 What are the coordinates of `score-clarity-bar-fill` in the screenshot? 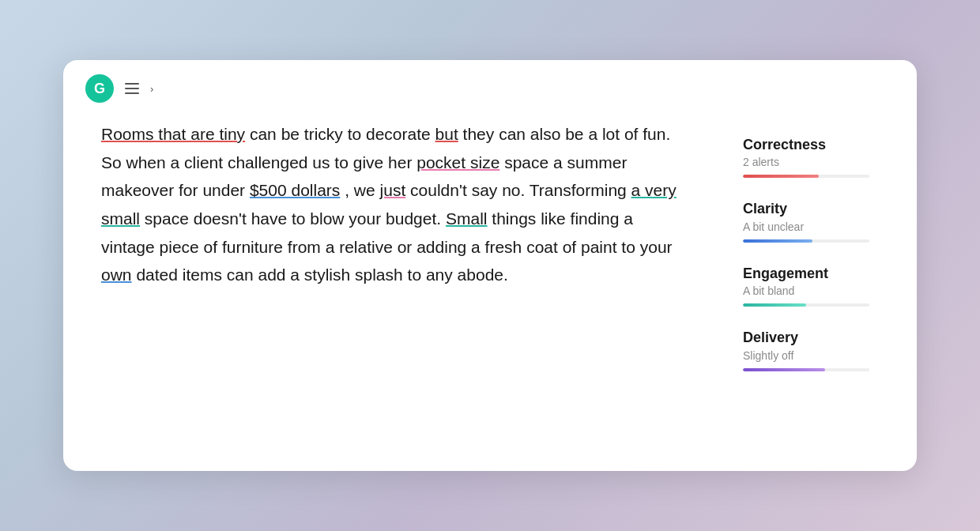 It's located at (778, 241).